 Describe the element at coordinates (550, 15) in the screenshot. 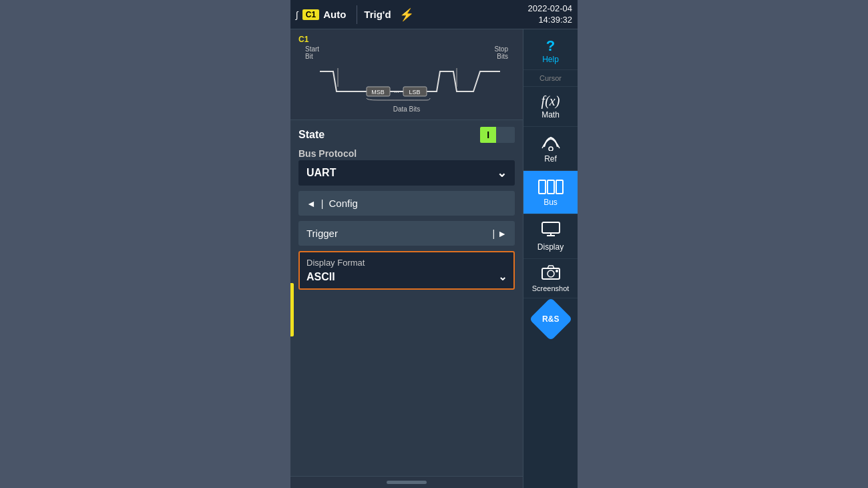

I see `datetime: 2022-02-04 14:39:32` at that location.